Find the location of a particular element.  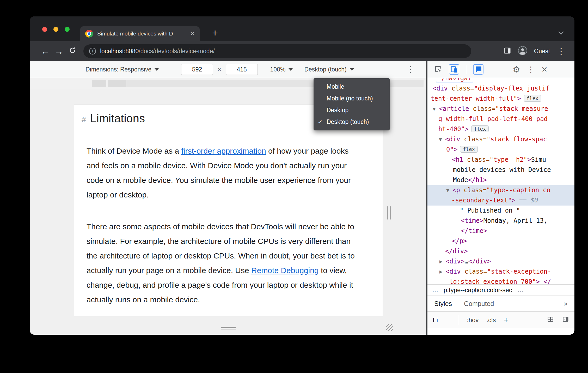

zoom-select: 100% is located at coordinates (281, 69).